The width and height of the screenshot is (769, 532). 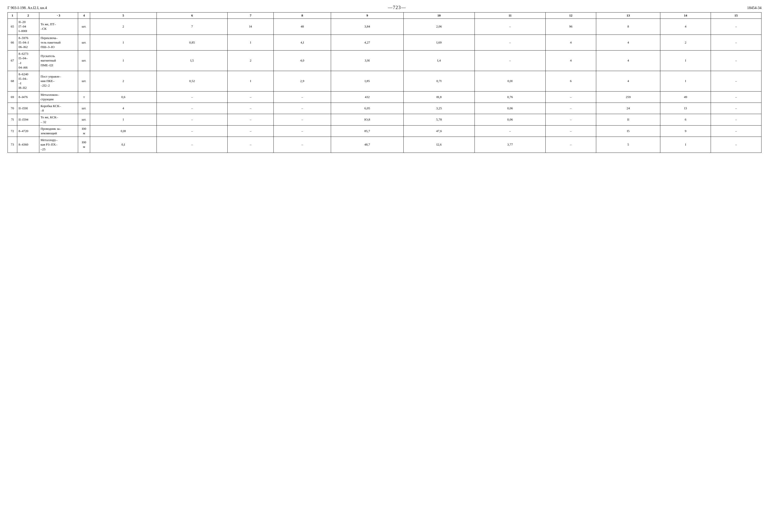 I want to click on col-header-7: 7, so click(x=251, y=16).